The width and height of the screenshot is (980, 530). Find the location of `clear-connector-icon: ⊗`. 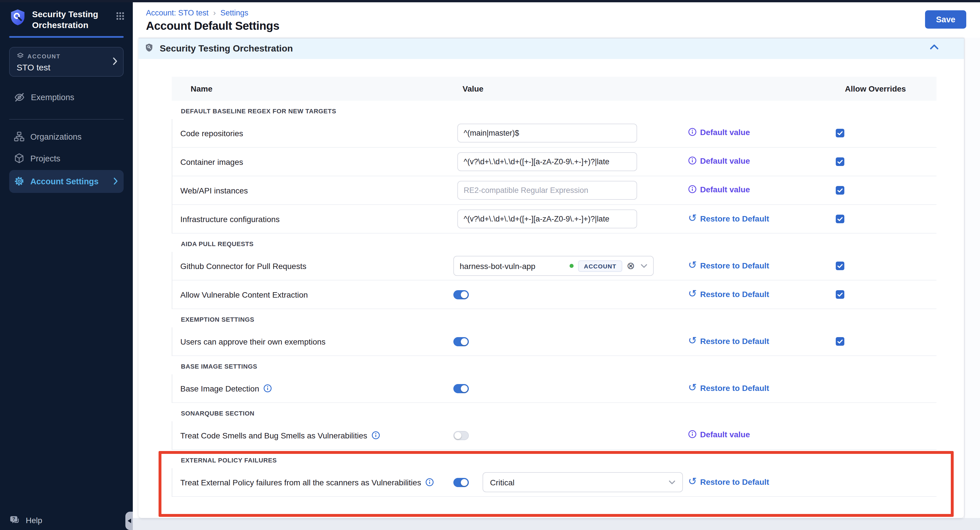

clear-connector-icon: ⊗ is located at coordinates (631, 266).